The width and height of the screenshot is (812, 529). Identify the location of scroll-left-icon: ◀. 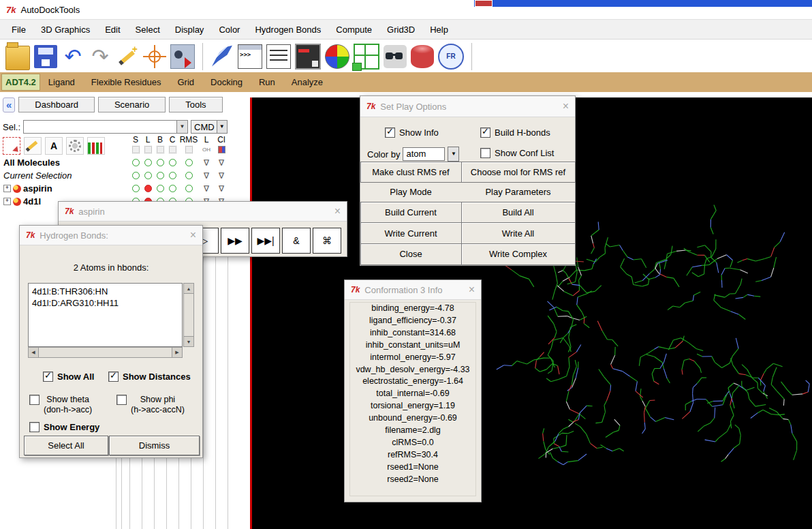
(33, 352).